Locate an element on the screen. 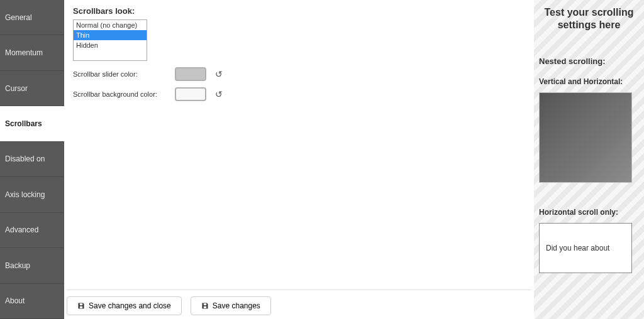 Image resolution: width=644 pixels, height=319 pixels. sidebar-item-general: General is located at coordinates (32, 18).